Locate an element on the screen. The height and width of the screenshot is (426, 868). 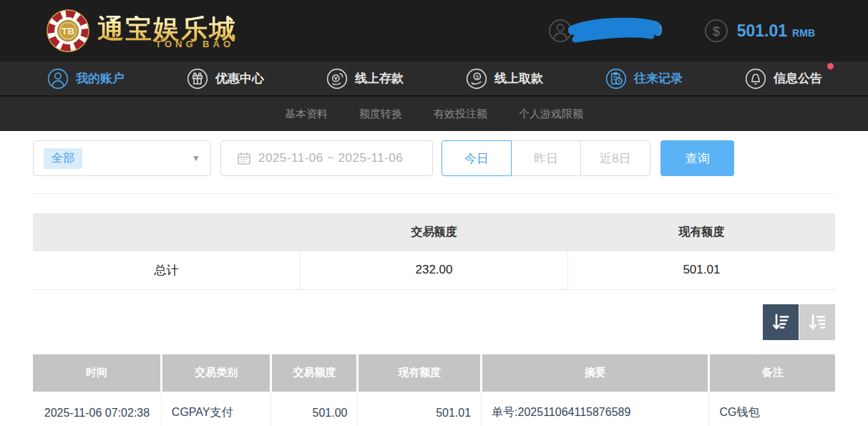
deposit-icon is located at coordinates (337, 79).